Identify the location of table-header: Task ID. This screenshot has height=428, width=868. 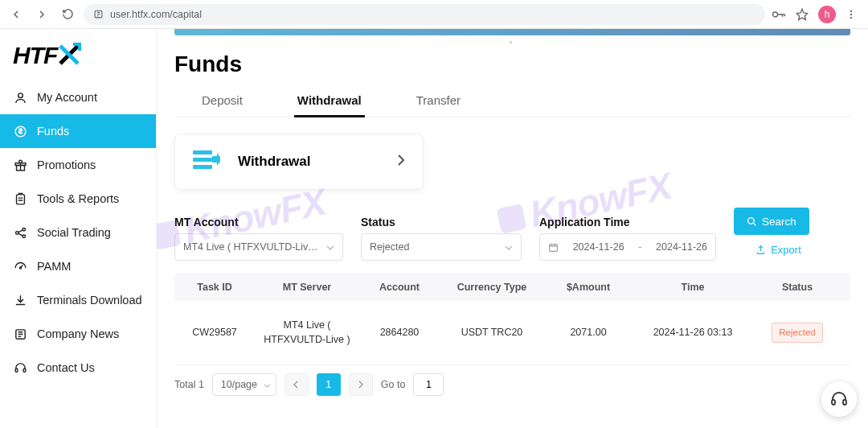
(215, 287).